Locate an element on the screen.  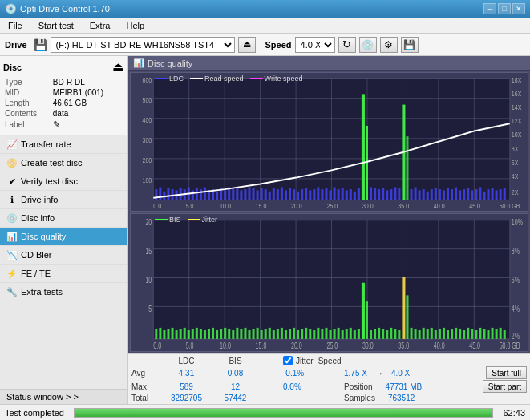
svg-text: 15.0 is located at coordinates (261, 206).